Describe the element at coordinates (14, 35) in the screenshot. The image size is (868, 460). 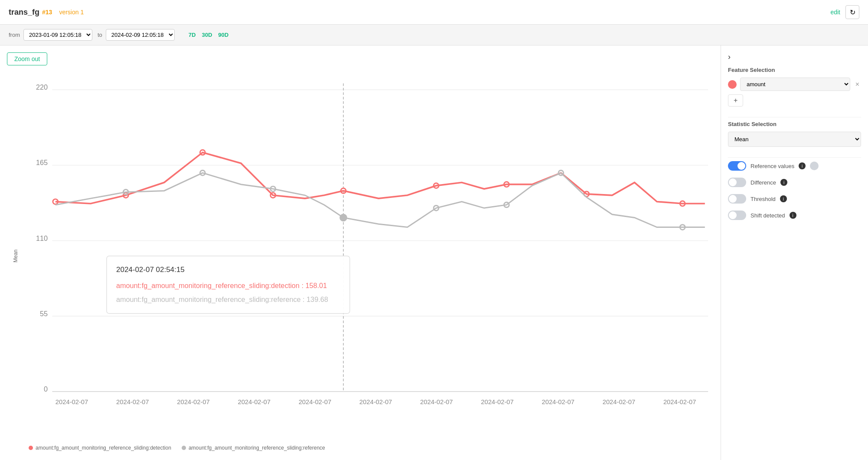
I see `from-label: from` at that location.